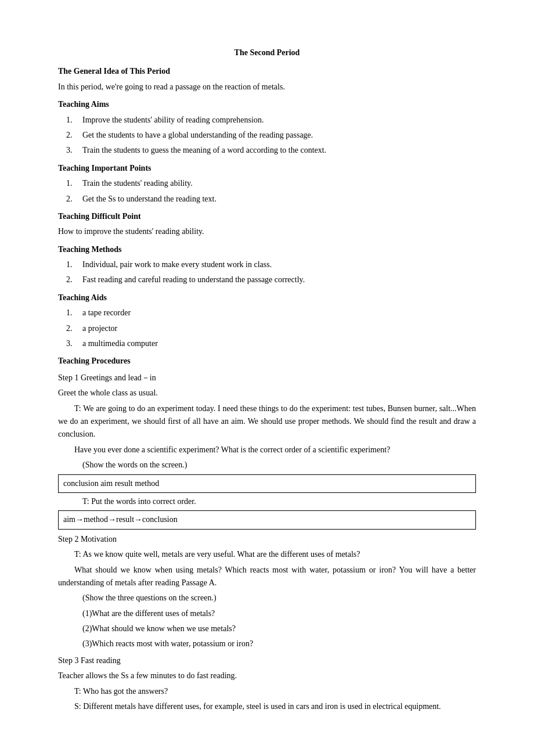 The width and height of the screenshot is (534, 756). I want to click on step-1-para-0: Greet the whole class as usual., so click(267, 393).